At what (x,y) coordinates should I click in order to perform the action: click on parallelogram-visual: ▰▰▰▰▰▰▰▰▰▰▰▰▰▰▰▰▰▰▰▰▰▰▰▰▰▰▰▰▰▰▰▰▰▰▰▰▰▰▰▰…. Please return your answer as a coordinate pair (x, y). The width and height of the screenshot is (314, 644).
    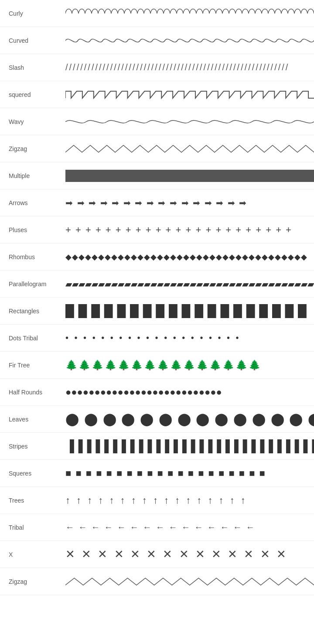
    Looking at the image, I should click on (190, 284).